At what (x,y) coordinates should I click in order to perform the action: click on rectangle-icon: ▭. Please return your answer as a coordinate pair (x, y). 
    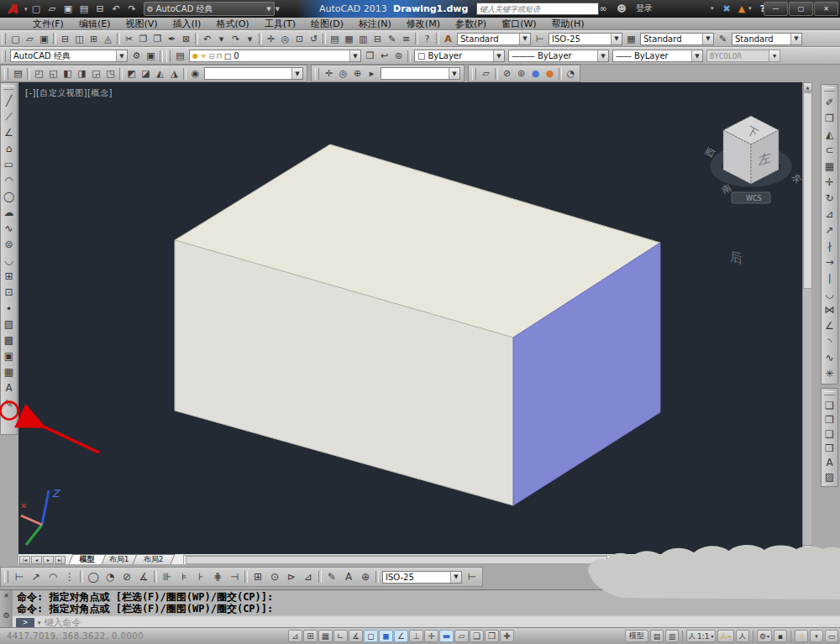
    Looking at the image, I should click on (8, 165).